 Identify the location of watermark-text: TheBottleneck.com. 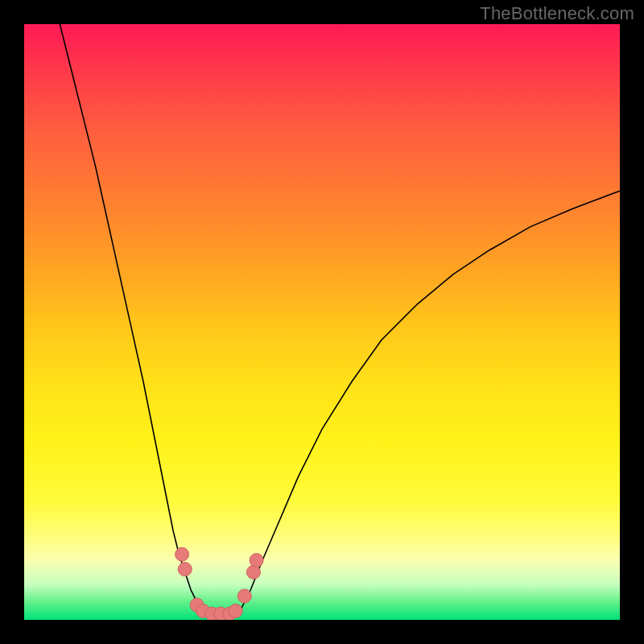
(557, 14).